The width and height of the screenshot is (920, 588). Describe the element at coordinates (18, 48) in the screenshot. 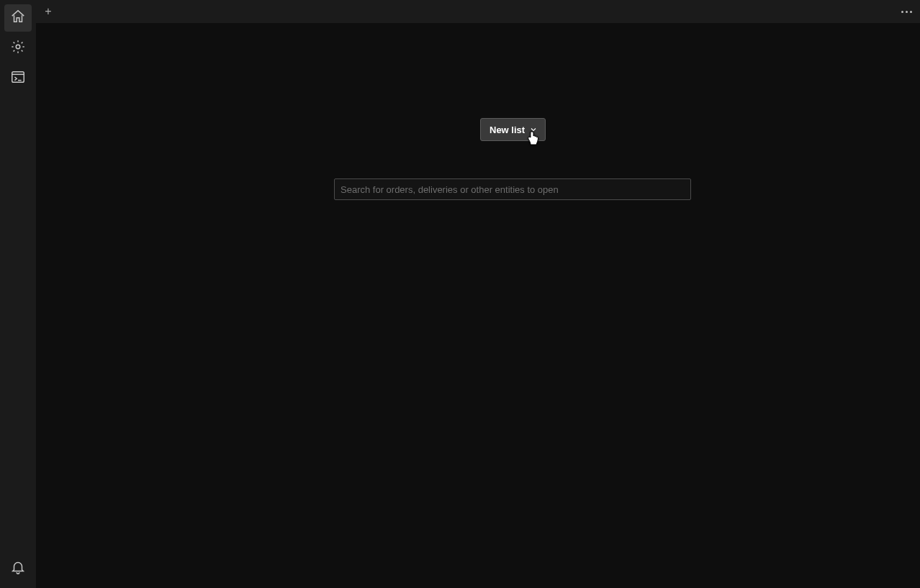

I see `sidebar-item-settings` at that location.